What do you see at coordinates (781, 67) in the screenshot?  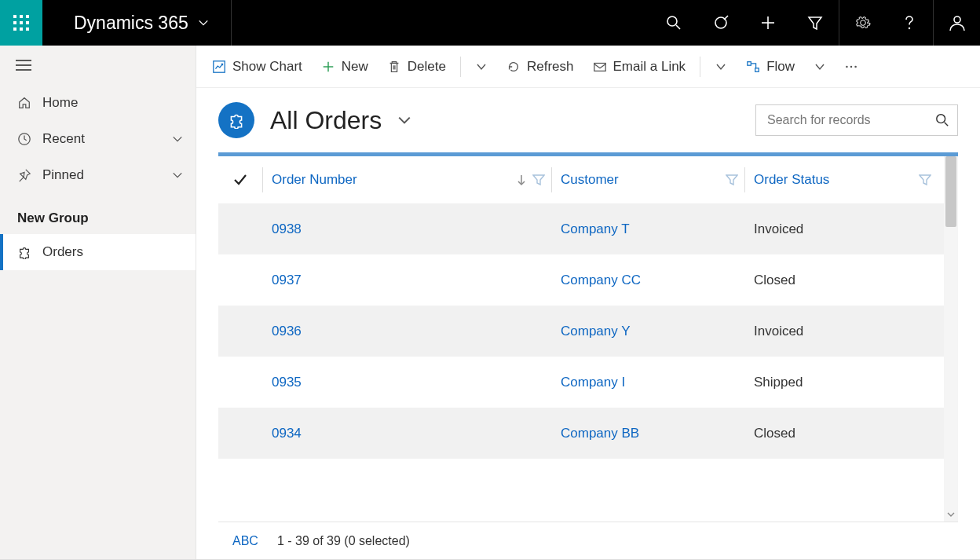 I see `cmd-label: Flow` at bounding box center [781, 67].